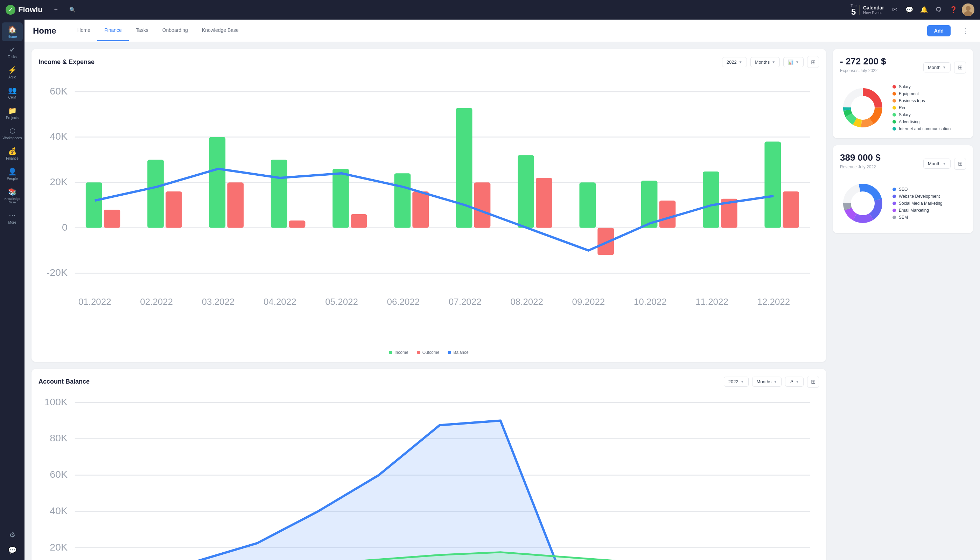 The height and width of the screenshot is (560, 980). I want to click on calendar-widget: Tue 5 Calendar New Event, so click(867, 10).